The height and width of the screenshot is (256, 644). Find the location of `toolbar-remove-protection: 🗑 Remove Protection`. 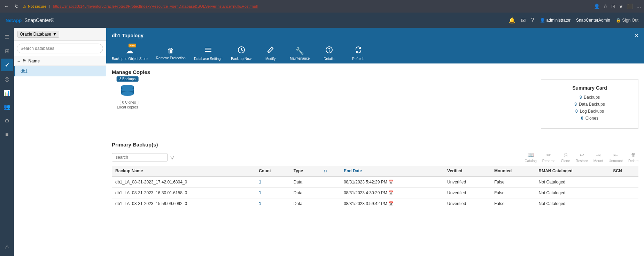

toolbar-remove-protection: 🗑 Remove Protection is located at coordinates (171, 53).